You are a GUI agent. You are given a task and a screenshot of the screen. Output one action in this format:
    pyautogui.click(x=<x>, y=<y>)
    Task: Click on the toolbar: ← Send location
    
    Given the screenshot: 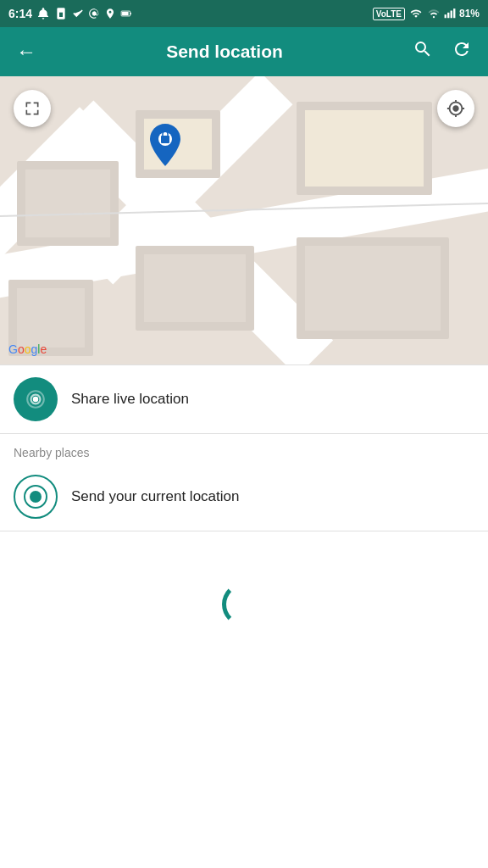 What is the action you would take?
    pyautogui.click(x=244, y=52)
    